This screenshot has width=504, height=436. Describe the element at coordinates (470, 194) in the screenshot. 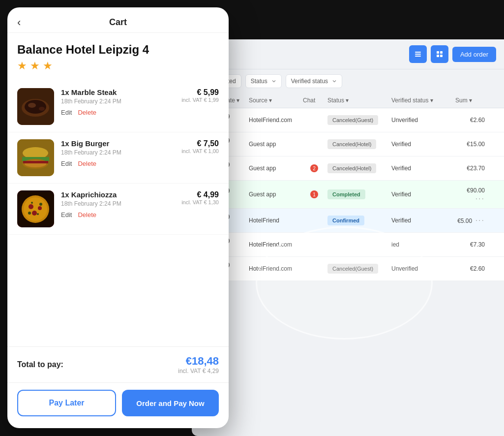

I see `row-sum: €90.00 ···` at that location.